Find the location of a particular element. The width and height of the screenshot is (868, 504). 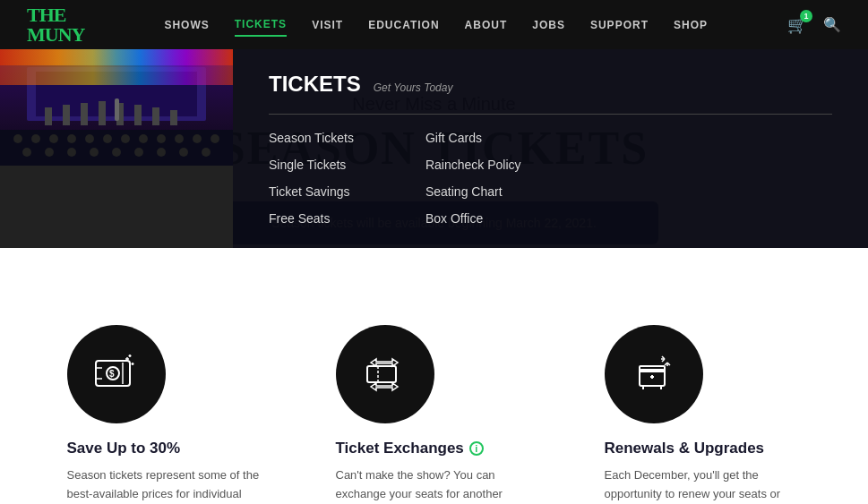

nav-support: SUPPORT is located at coordinates (620, 25).